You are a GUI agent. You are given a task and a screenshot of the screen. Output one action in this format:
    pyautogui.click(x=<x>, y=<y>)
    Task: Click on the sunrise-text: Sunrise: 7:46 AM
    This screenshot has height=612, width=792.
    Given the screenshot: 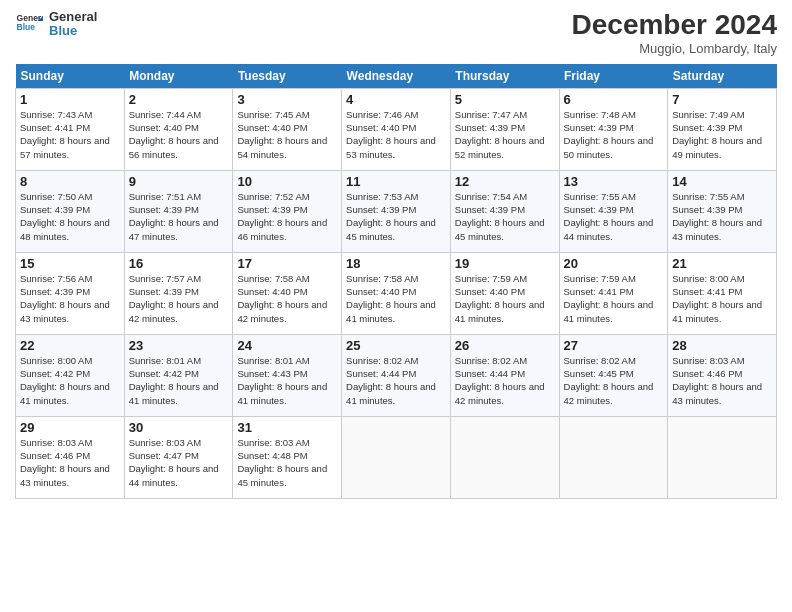 What is the action you would take?
    pyautogui.click(x=396, y=114)
    